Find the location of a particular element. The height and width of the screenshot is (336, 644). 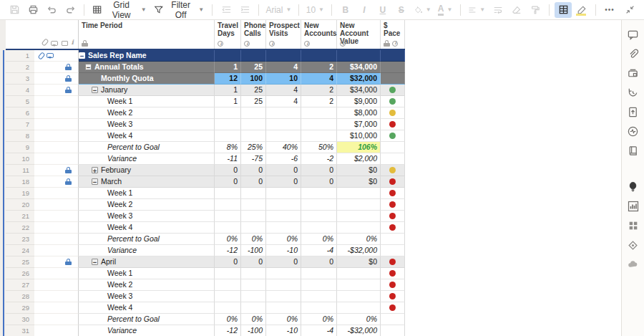

row-number: 27 is located at coordinates (20, 285).